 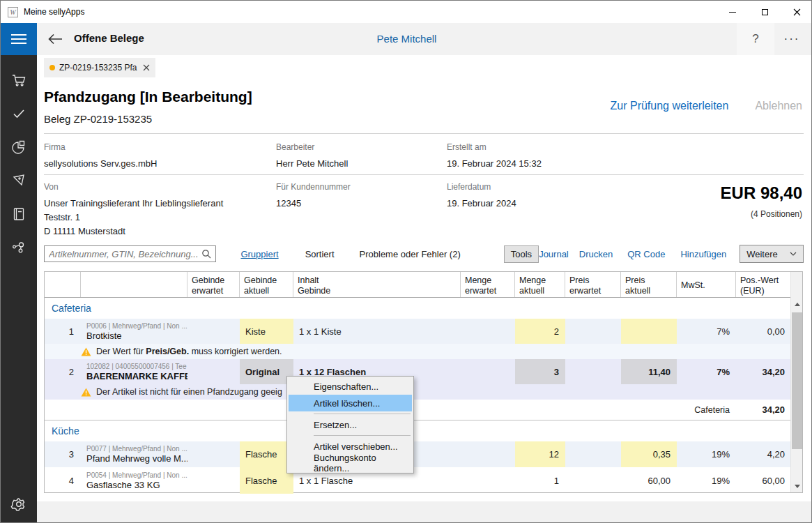 What do you see at coordinates (213, 480) in the screenshot?
I see `gebinde-erwartet-cell` at bounding box center [213, 480].